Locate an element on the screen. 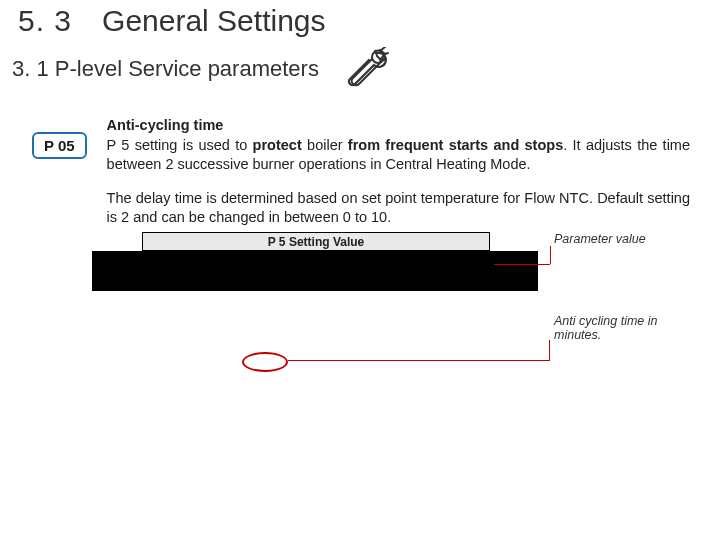 The image size is (720, 540). callout-label-anti-cycling: Anti cycling time in minutes. is located at coordinates (624, 328).